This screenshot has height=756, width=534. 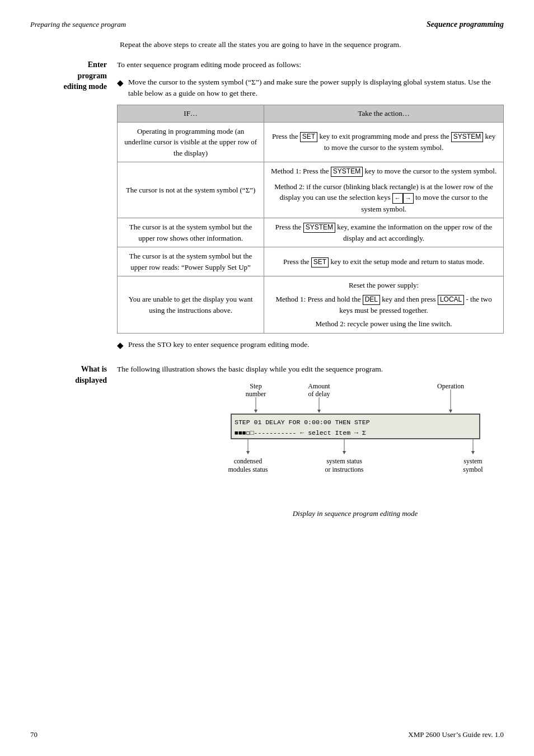 What do you see at coordinates (191, 114) in the screenshot?
I see `table-header-if: IF…` at bounding box center [191, 114].